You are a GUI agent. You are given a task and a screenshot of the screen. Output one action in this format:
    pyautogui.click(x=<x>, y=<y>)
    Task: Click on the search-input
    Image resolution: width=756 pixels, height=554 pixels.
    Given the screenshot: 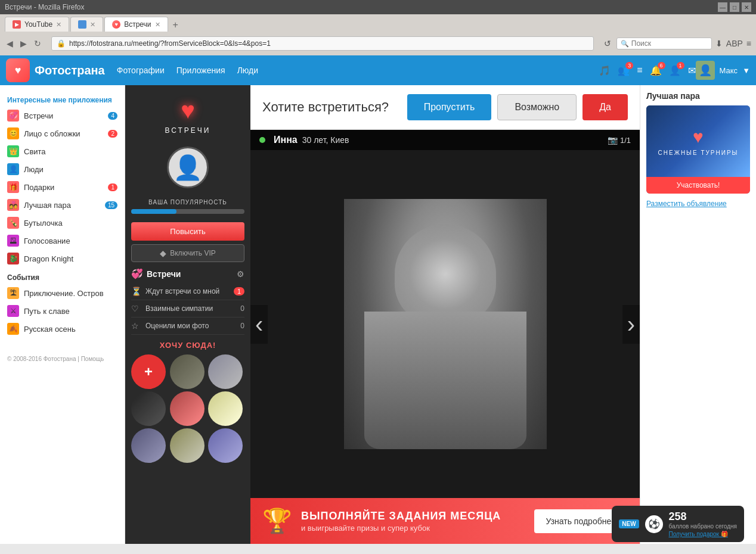 What is the action you would take?
    pyautogui.click(x=667, y=43)
    